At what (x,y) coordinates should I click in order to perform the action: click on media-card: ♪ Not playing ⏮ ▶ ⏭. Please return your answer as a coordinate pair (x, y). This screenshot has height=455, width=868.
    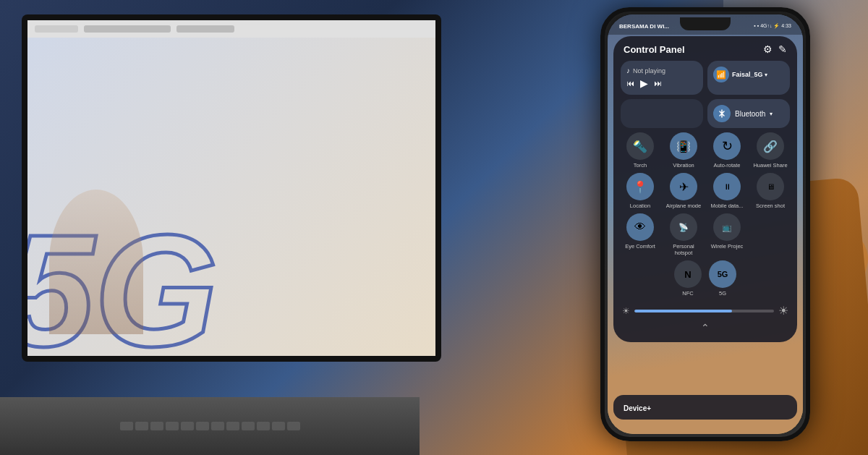
    Looking at the image, I should click on (662, 78).